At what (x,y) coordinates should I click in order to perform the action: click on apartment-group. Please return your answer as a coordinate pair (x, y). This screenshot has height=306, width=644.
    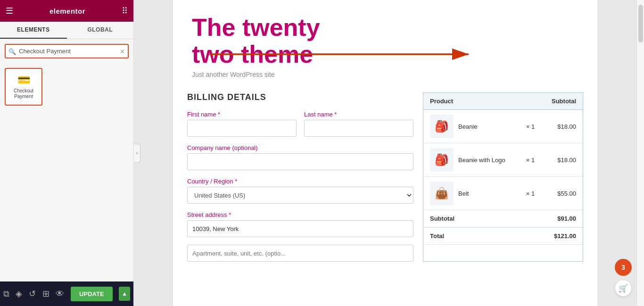
    Looking at the image, I should click on (300, 253).